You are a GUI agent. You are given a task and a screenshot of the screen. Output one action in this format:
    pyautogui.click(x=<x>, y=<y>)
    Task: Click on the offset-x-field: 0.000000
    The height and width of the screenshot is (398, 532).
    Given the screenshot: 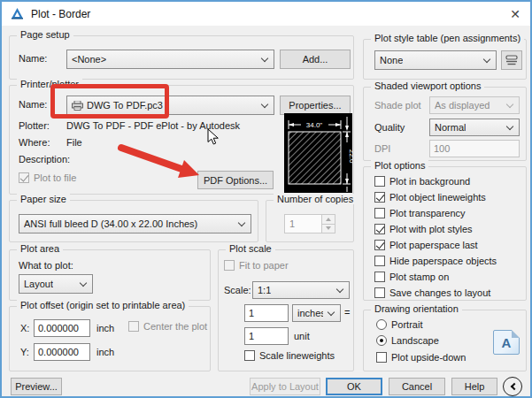 What is the action you would take?
    pyautogui.click(x=62, y=328)
    